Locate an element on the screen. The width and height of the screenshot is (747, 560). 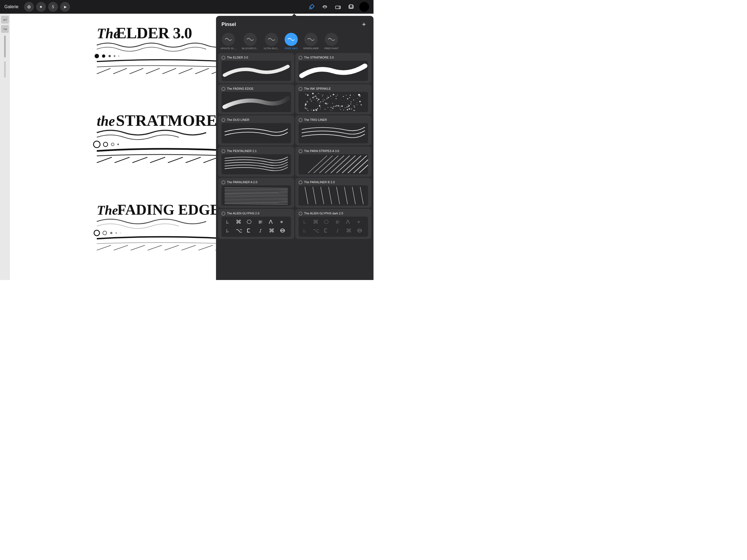
tab-ultra_blo: ULTRA BLO... is located at coordinates (271, 41).